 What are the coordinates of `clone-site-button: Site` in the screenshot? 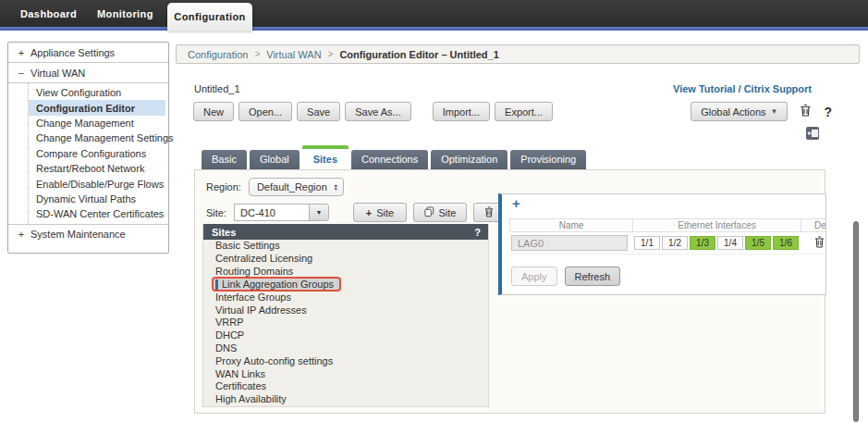 It's located at (440, 213).